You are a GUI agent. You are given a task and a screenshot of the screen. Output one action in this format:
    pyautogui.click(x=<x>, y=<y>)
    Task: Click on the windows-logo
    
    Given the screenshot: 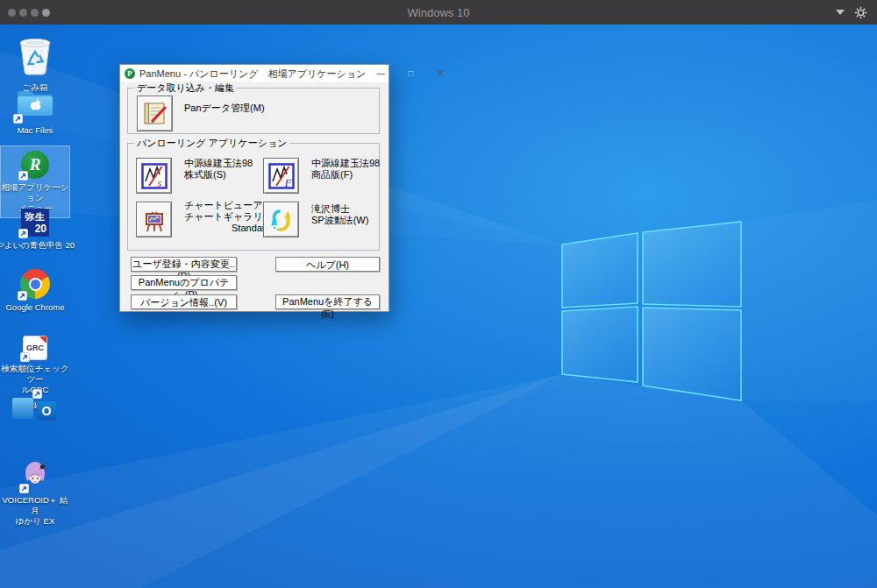 What is the action you would take?
    pyautogui.click(x=652, y=311)
    